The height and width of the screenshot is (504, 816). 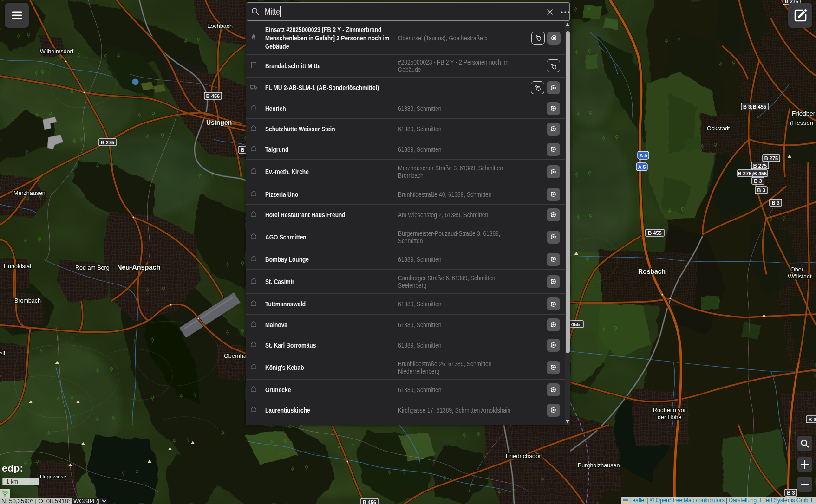 What do you see at coordinates (652, 271) in the screenshot?
I see `svg-text: Rosbach` at bounding box center [652, 271].